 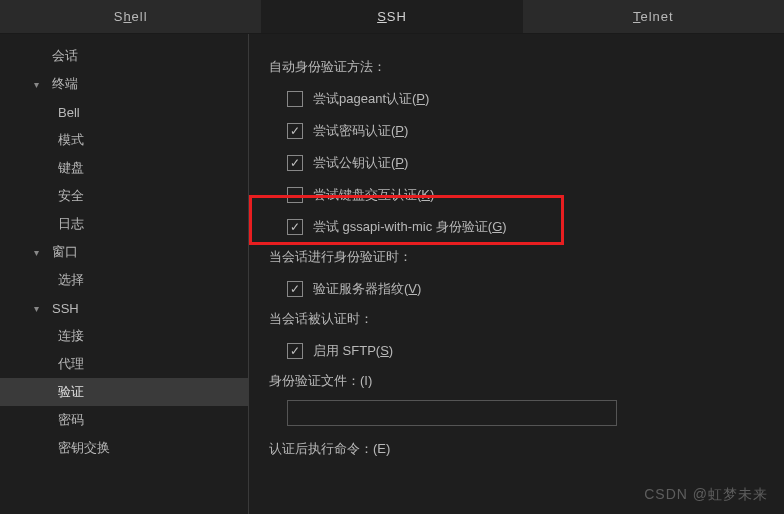 What do you see at coordinates (84, 448) in the screenshot?
I see `sidebar-item-label: 密钥交换` at bounding box center [84, 448].